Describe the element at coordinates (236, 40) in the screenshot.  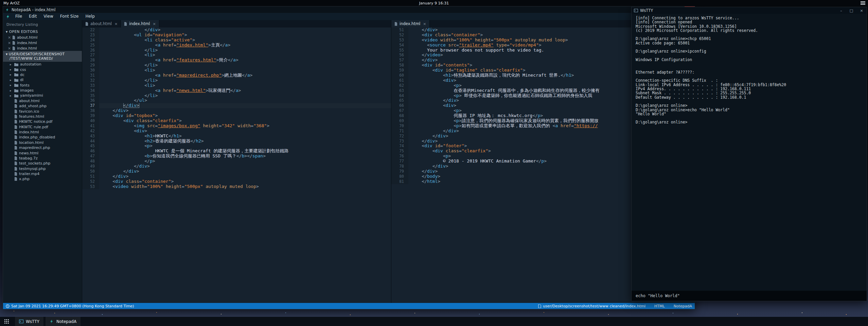
I see `code-line-24: 24 <li class="active">` at that location.